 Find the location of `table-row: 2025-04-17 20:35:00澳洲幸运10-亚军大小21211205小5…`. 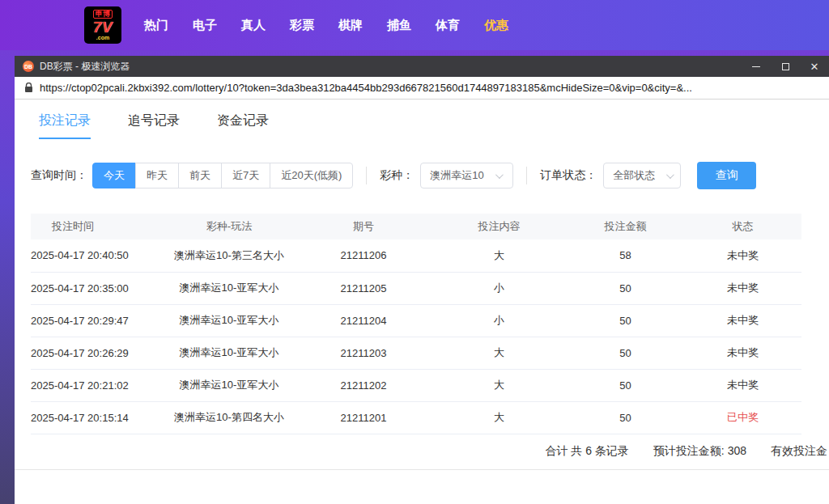

table-row: 2025-04-17 20:35:00澳洲幸运10-亚军大小21211205小5… is located at coordinates (416, 288).